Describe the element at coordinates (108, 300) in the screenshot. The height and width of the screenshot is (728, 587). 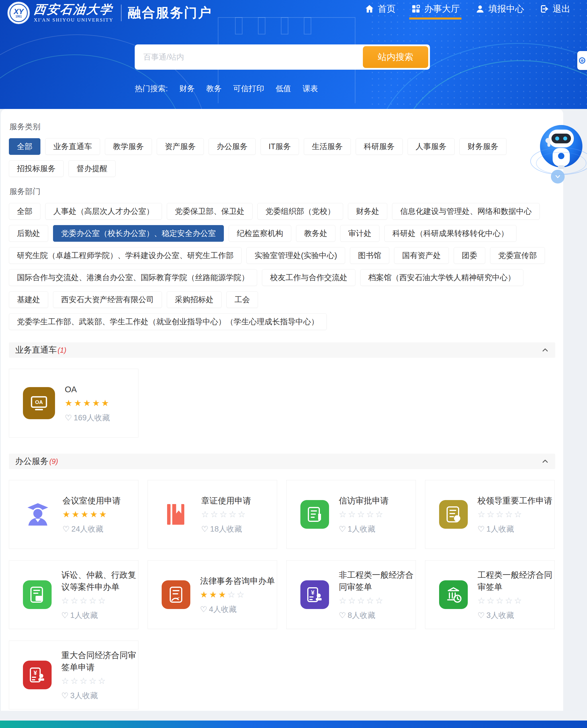
I see `department-chip: 西安石大资产经营有限公司` at that location.